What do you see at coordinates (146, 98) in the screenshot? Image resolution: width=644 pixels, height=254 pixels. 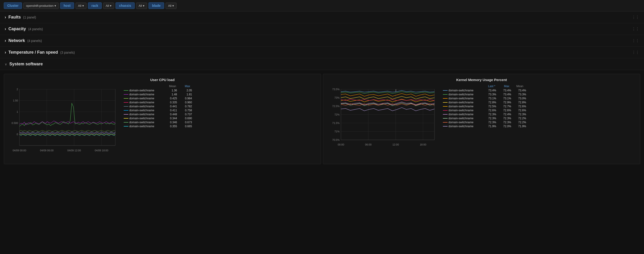 I see `cpu-legend-name-2: domain-switchname` at bounding box center [146, 98].